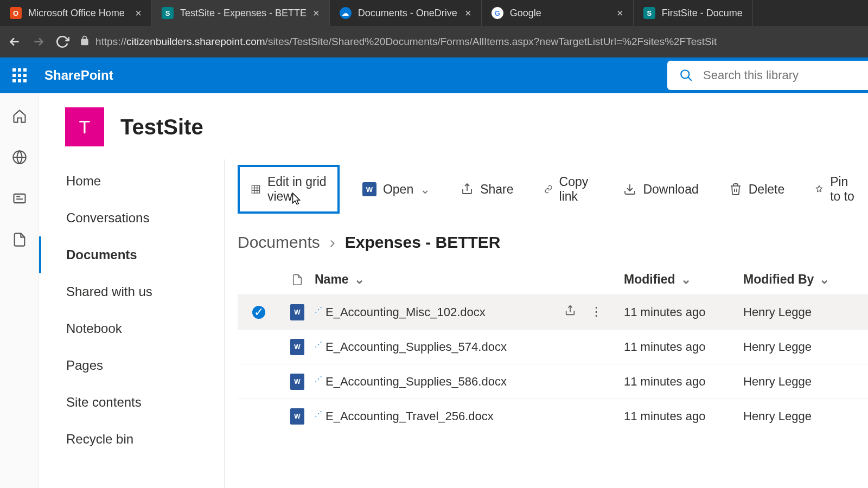 The image size is (868, 488). I want to click on button-label: Download, so click(671, 190).